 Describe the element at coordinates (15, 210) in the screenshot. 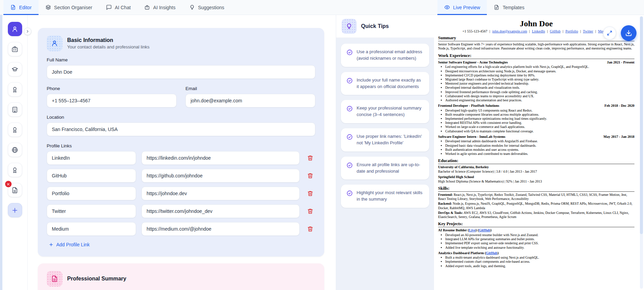

I see `add-section-button` at that location.